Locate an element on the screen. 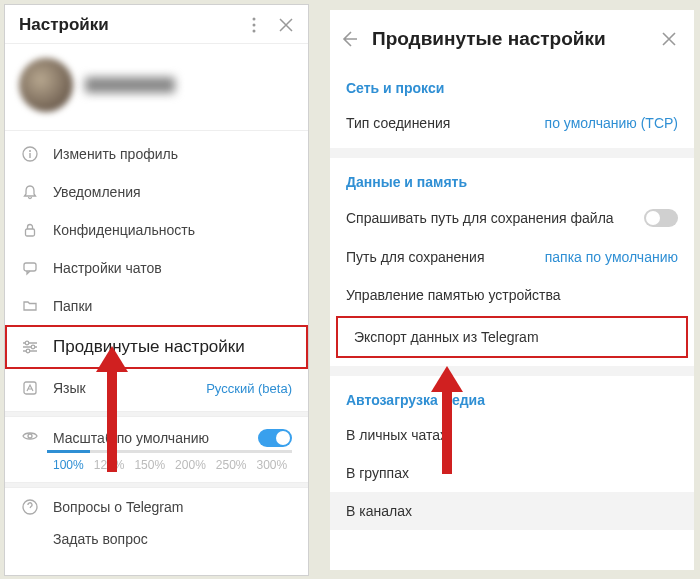  advanced-header: Продвинутые настройки is located at coordinates (512, 37).